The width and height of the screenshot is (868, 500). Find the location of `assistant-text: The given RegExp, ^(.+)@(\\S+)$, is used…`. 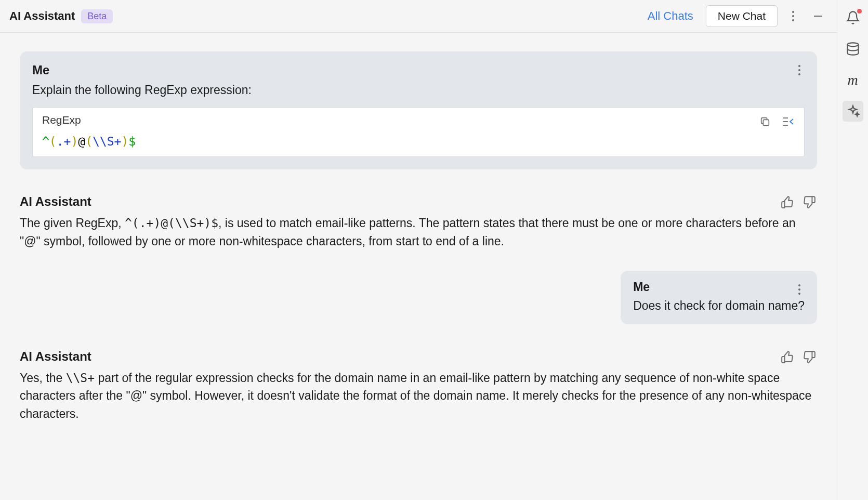

assistant-text: The given RegExp, ^(.+)@(\\S+)$, is used… is located at coordinates (418, 232).